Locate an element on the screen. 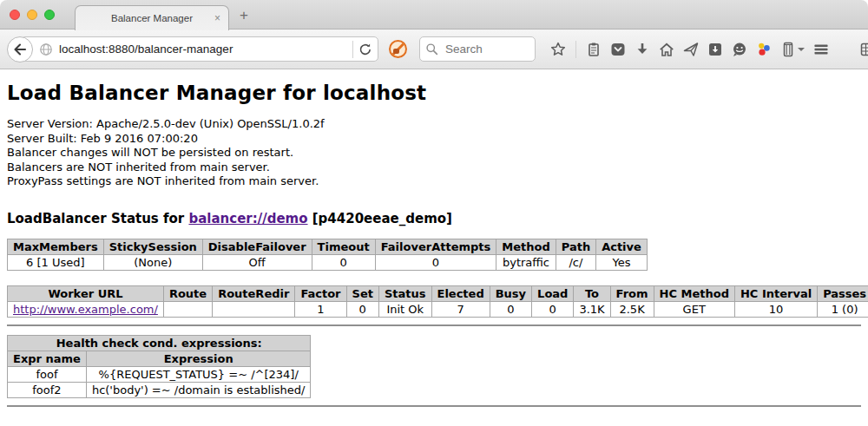 The image size is (868, 426). hamburger-menu-icon is located at coordinates (821, 49).